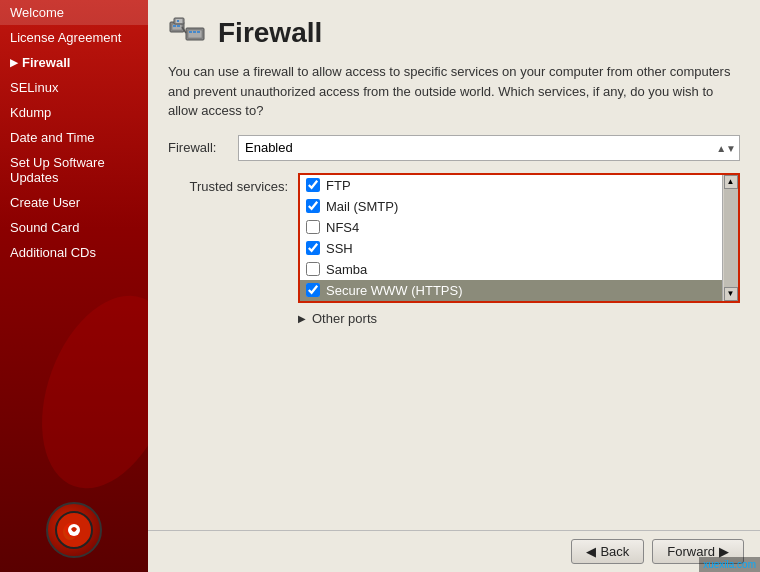 This screenshot has height=572, width=760. Describe the element at coordinates (731, 182) in the screenshot. I see `scroll-up-arrow: ▲` at that location.